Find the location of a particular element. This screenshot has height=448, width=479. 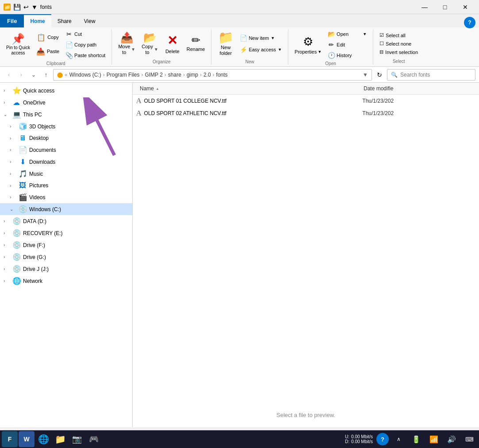

delete-button: ✕ Delete is located at coordinates (172, 44).